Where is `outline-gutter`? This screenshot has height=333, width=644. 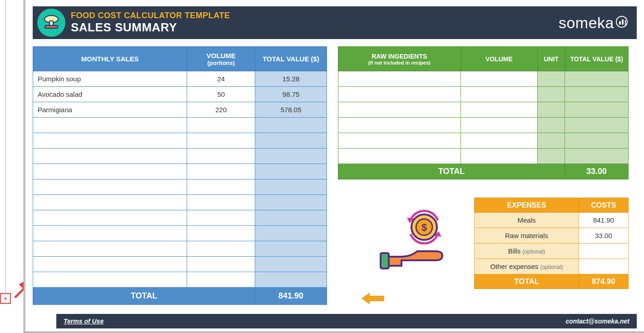 outline-gutter is located at coordinates (12, 166).